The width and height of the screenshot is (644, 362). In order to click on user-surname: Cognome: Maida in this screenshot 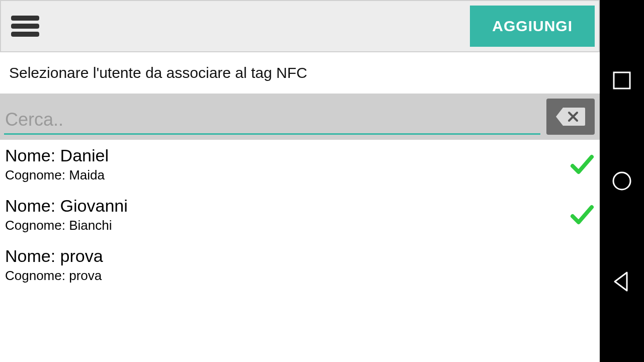, I will do `click(287, 175)`.